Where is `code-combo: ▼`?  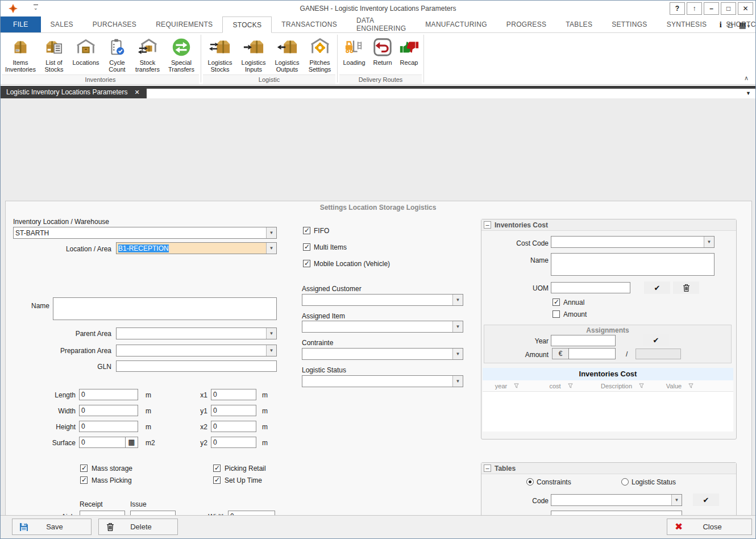 code-combo: ▼ is located at coordinates (616, 500).